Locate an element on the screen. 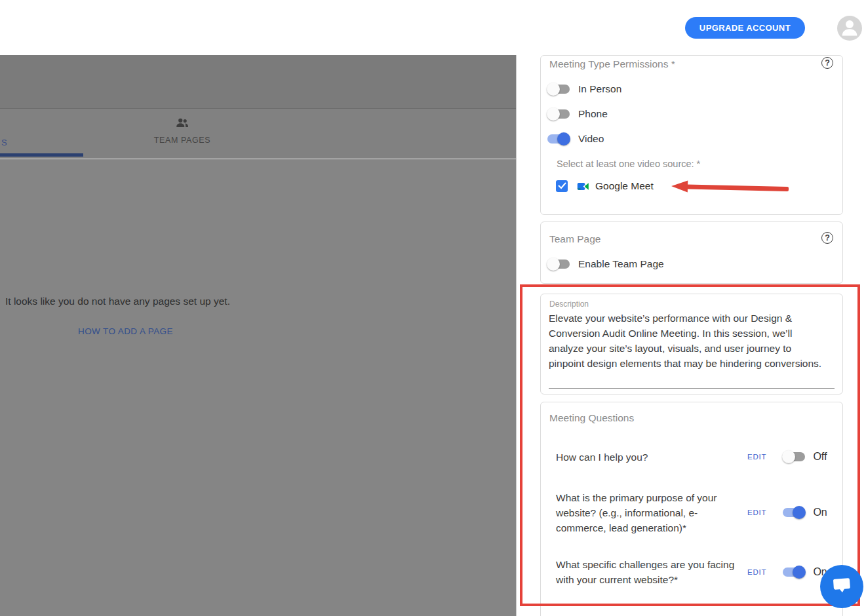 The image size is (866, 616). question-label: How can I help you? is located at coordinates (652, 457).